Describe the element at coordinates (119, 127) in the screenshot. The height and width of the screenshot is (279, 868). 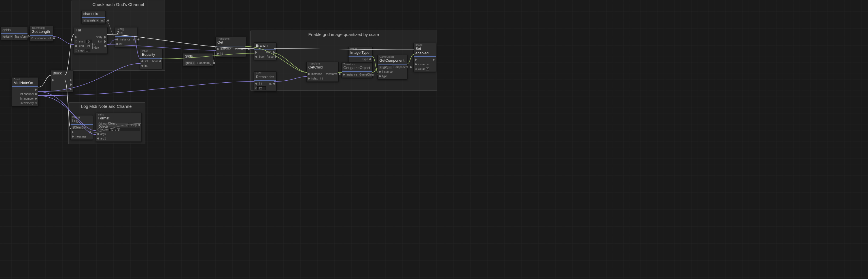
I see `node-format: String Format (string, Object, Object) s…` at that location.